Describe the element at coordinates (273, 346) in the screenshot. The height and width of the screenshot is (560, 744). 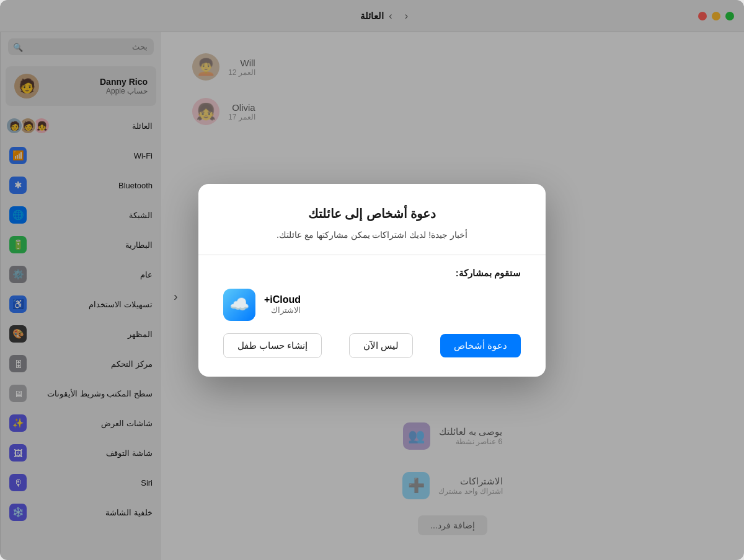
I see `child-account-button: إنشاء حساب طفل` at that location.